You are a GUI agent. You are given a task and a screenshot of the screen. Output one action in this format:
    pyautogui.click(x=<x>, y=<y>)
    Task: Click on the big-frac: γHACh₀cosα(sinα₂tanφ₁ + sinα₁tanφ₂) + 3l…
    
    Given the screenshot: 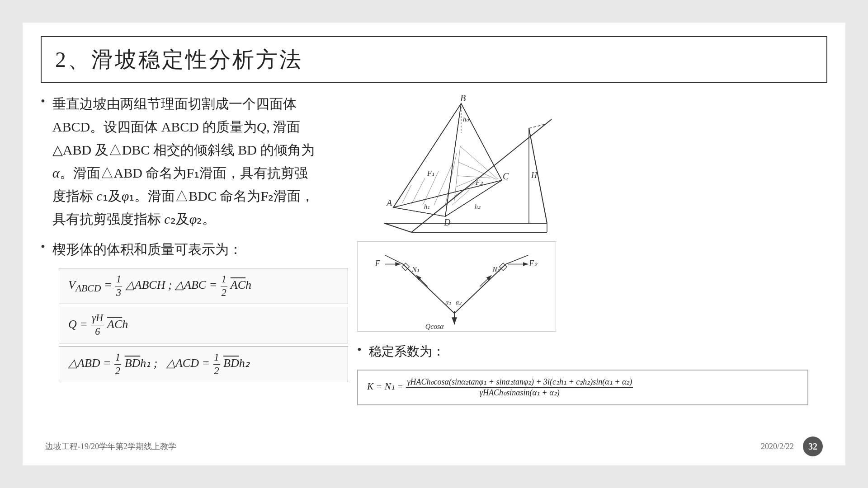 What is the action you would take?
    pyautogui.click(x=519, y=388)
    